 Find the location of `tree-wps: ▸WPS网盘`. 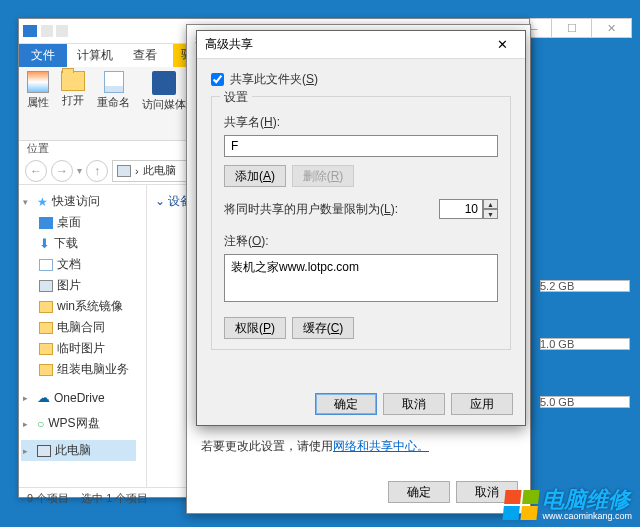

tree-wps: ▸WPS网盘 is located at coordinates (82, 424).